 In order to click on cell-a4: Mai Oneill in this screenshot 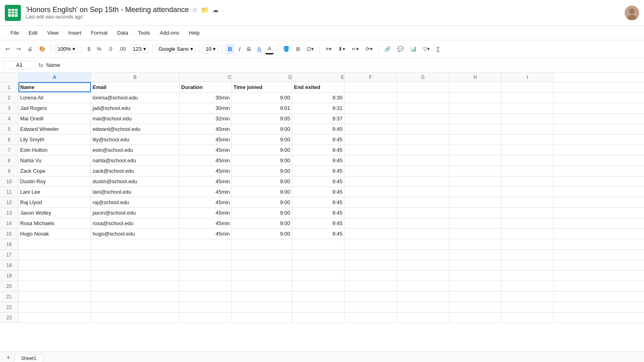, I will do `click(55, 118)`.